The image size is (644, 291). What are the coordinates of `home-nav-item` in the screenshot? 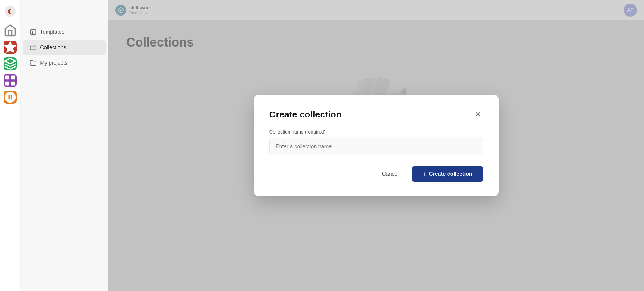 It's located at (10, 30).